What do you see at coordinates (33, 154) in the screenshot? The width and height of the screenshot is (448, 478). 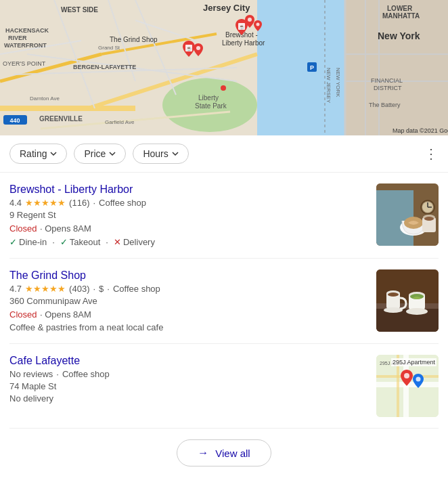 I see `rating-label: Rating` at bounding box center [33, 154].